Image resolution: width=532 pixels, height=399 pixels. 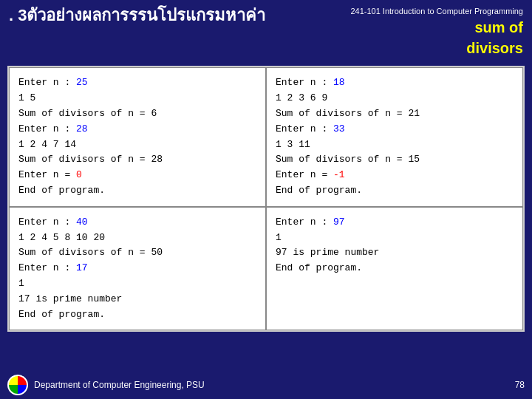 I want to click on tl-s3: 1 2 4 7 14 Sum of divisors of n = 28 Ent…, so click(x=90, y=160).